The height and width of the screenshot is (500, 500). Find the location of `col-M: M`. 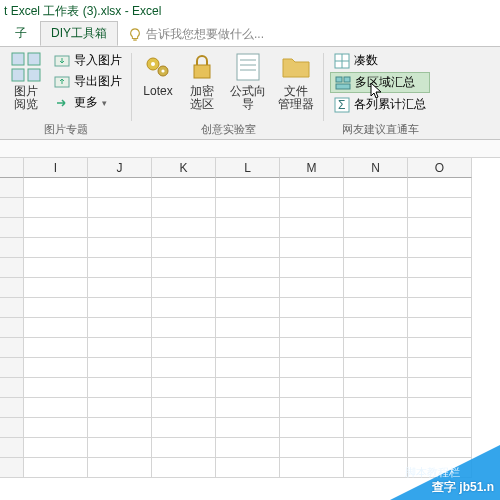

col-M: M is located at coordinates (312, 168).